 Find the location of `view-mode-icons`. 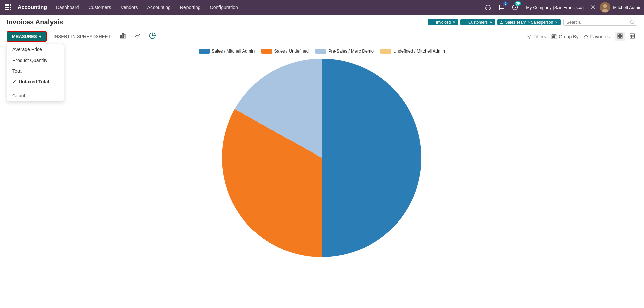

view-mode-icons is located at coordinates (626, 37).